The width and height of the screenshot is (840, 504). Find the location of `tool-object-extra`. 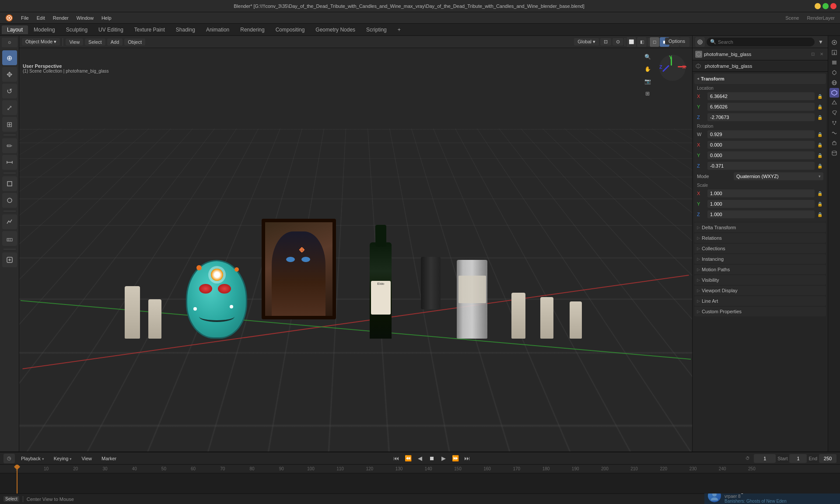

tool-object-extra is located at coordinates (10, 260).